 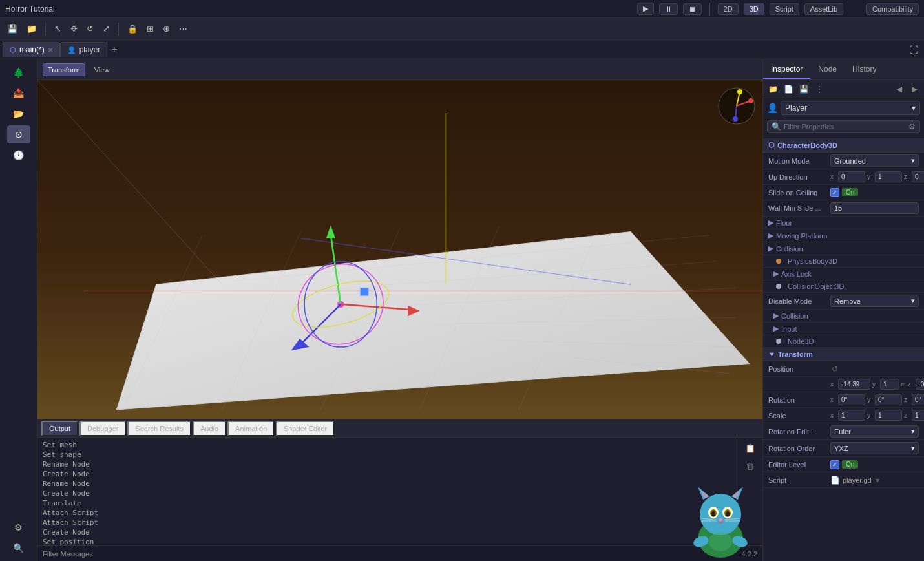 What do you see at coordinates (788, 89) in the screenshot?
I see `insp-btn-file: 📄` at bounding box center [788, 89].